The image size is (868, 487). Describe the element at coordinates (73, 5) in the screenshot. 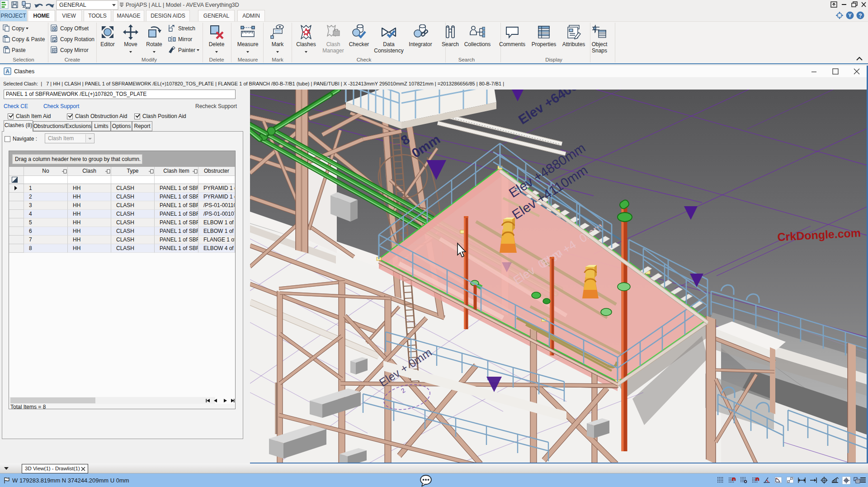

I see `svg-text: GENERAL` at that location.